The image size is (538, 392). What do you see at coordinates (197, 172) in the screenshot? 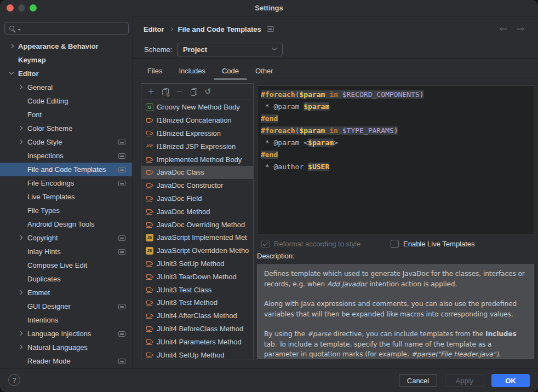
I see `template-item-javadoc-class: JavaDoc Class` at bounding box center [197, 172].